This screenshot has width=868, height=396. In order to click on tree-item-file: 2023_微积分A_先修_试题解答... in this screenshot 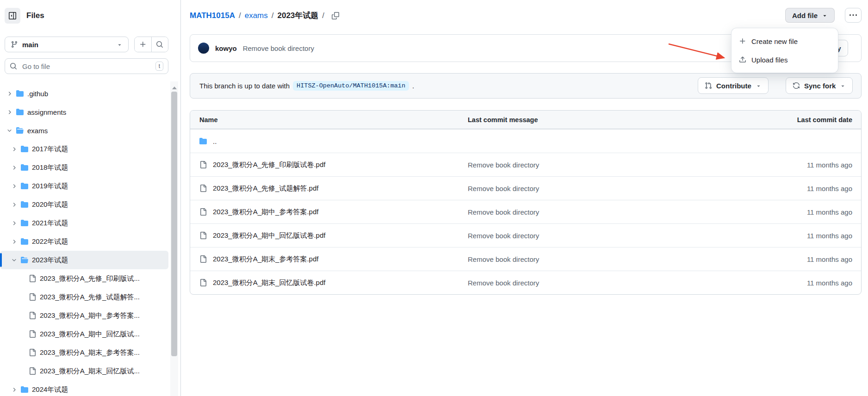, I will do `click(84, 297)`.